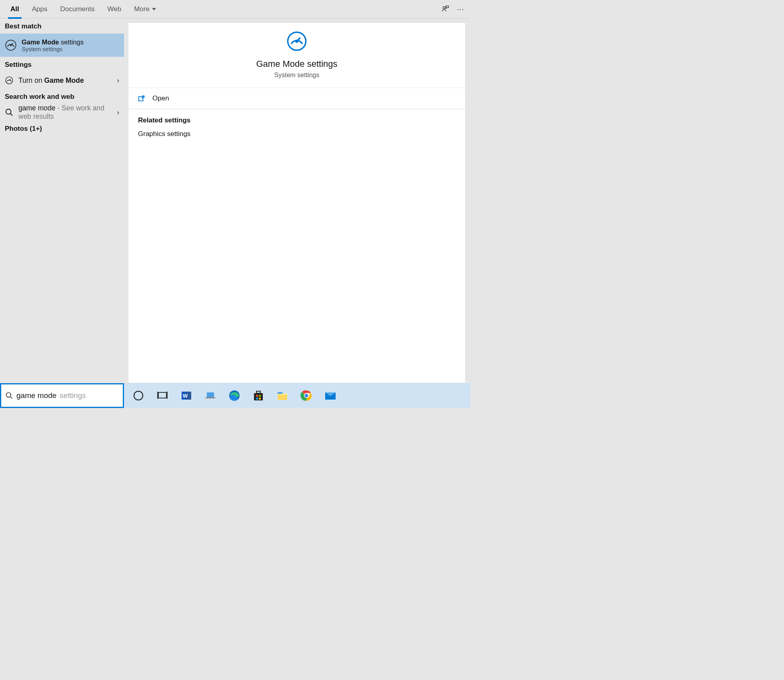 Image resolution: width=784 pixels, height=680 pixels. I want to click on section-photos: Photos (1+), so click(62, 128).